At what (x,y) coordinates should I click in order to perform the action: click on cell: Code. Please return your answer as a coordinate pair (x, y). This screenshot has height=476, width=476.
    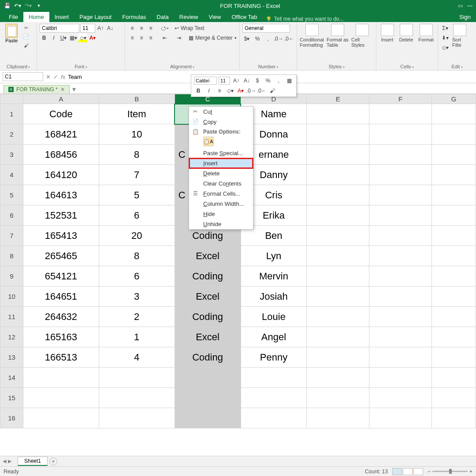
    Looking at the image, I should click on (61, 114).